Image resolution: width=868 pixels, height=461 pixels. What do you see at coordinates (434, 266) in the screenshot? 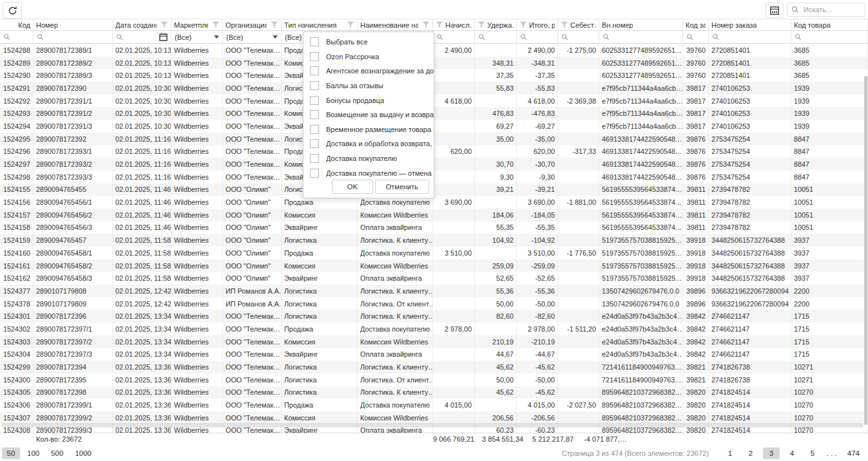
I see `table-row: 15241612890094765458/202.01.2025, 11:58W…` at bounding box center [434, 266].